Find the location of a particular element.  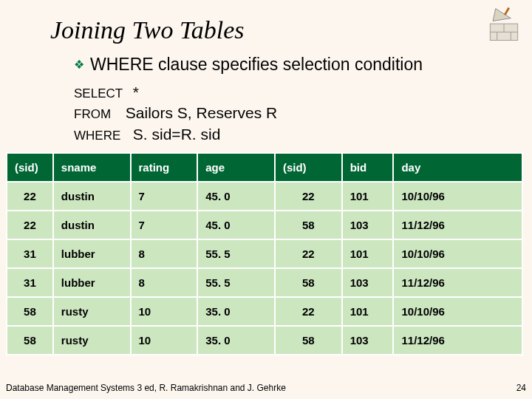

diamond-icon: ❖ is located at coordinates (79, 65).